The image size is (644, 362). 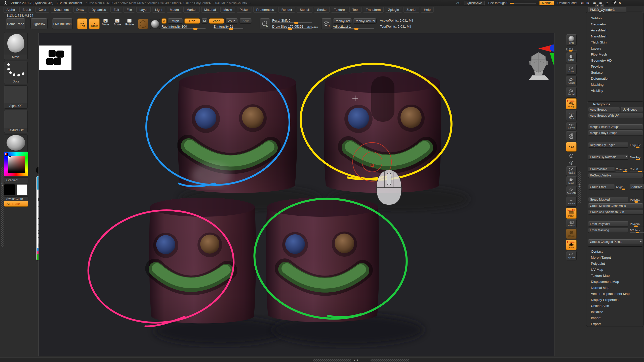 I want to click on menu-item: Color, so click(x=42, y=10).